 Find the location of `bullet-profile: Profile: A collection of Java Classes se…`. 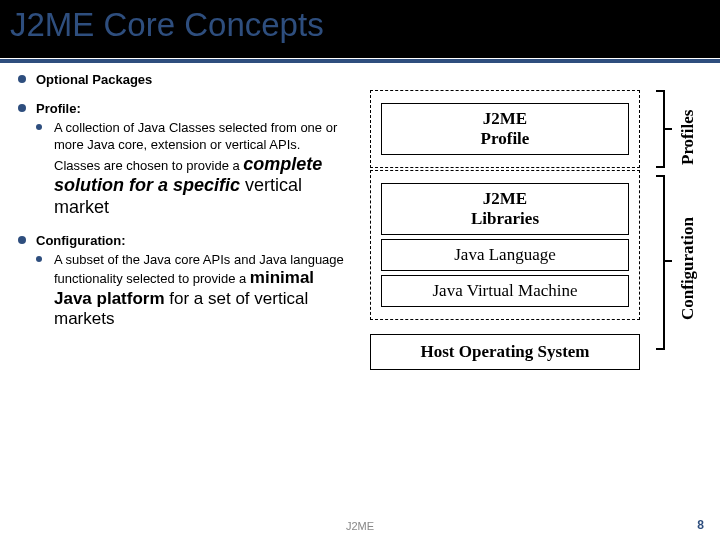

bullet-profile: Profile: A collection of Java Classes se… is located at coordinates (182, 160).